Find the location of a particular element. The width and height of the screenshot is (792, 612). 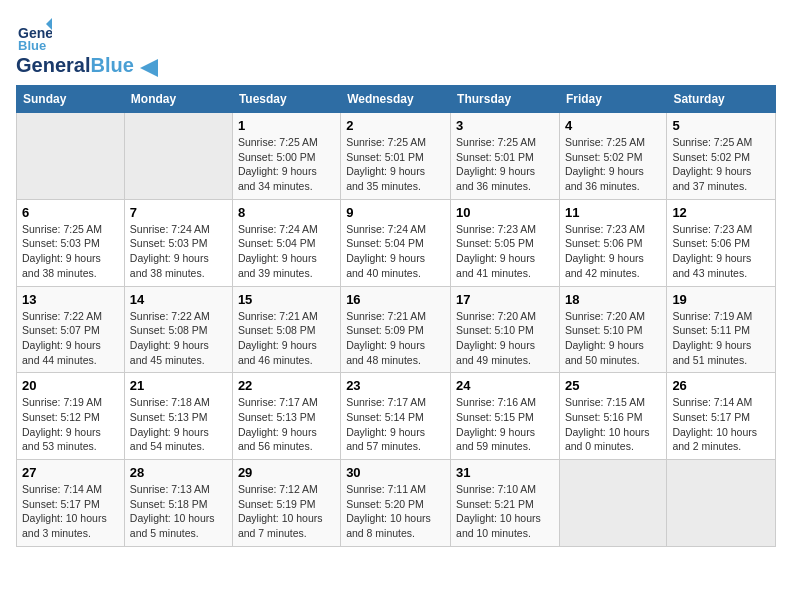

day-number: 8 is located at coordinates (286, 212).